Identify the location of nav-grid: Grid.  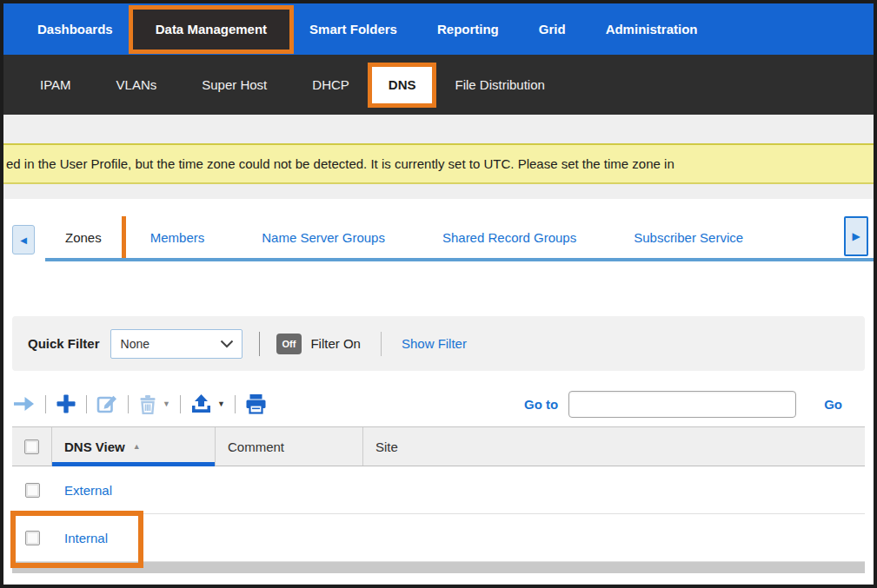
(553, 30).